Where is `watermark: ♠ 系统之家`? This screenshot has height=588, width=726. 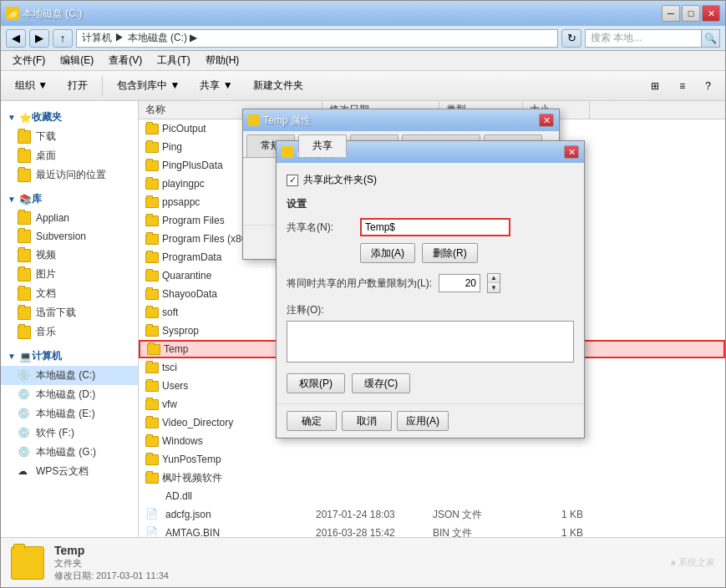
watermark: ♠ 系统之家 is located at coordinates (693, 563).